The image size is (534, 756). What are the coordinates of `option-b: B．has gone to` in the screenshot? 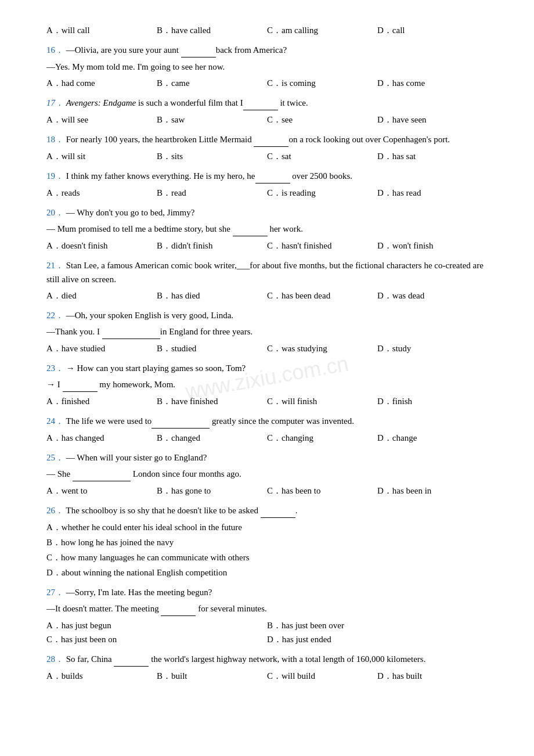 It's located at (212, 491).